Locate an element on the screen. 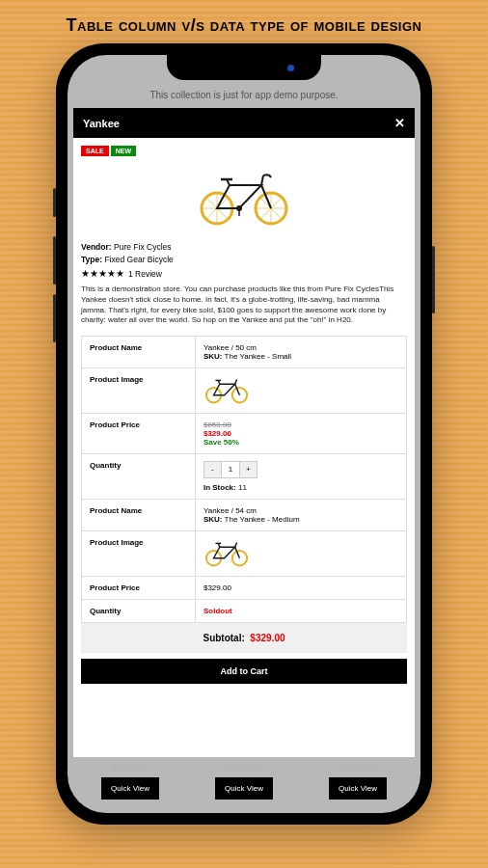  product-hero-image is located at coordinates (244, 200).